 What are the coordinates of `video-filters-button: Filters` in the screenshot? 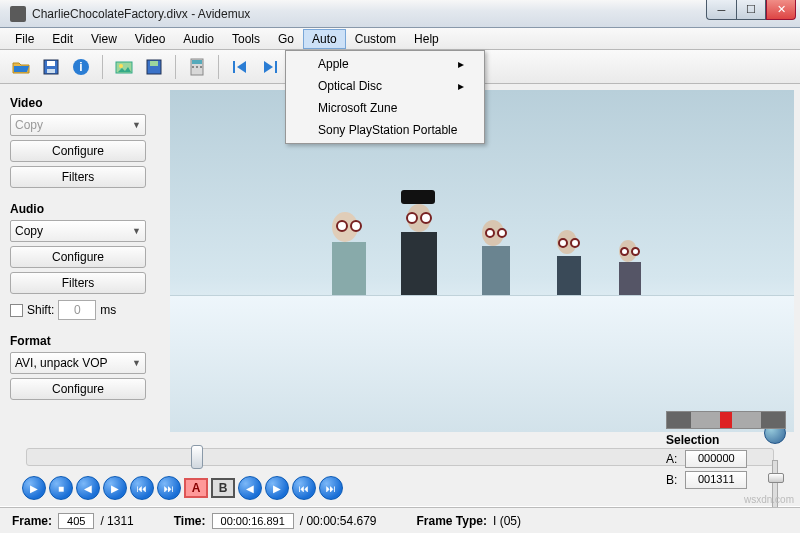 It's located at (78, 177).